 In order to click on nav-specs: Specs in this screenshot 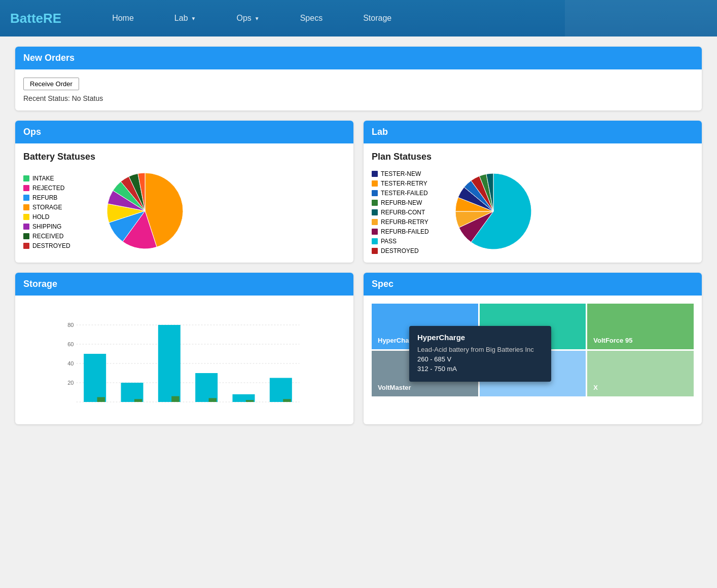, I will do `click(311, 18)`.